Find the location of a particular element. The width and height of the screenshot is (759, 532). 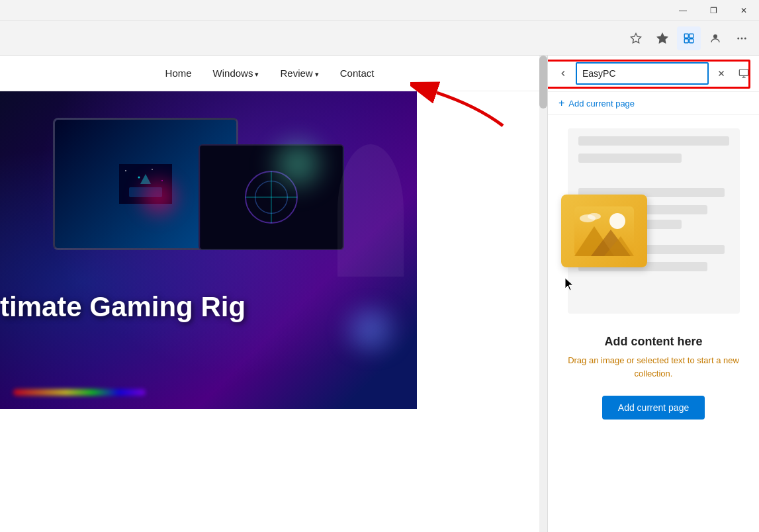

search-input is located at coordinates (642, 73).